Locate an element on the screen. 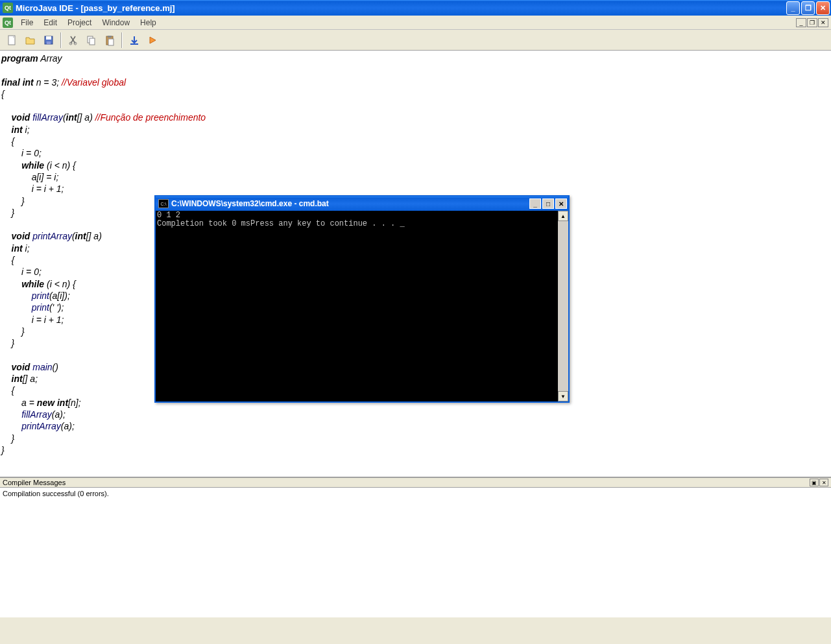  menu-edit: Edit is located at coordinates (51, 23).